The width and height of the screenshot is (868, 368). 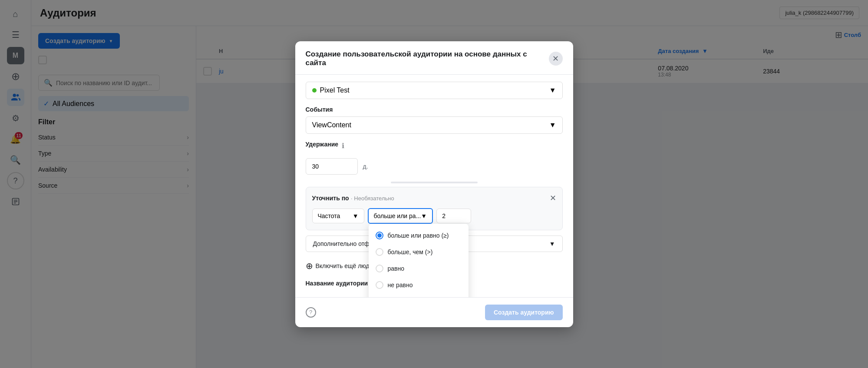 What do you see at coordinates (346, 266) in the screenshot?
I see `include-more-label: Включить ещё людей` at bounding box center [346, 266].